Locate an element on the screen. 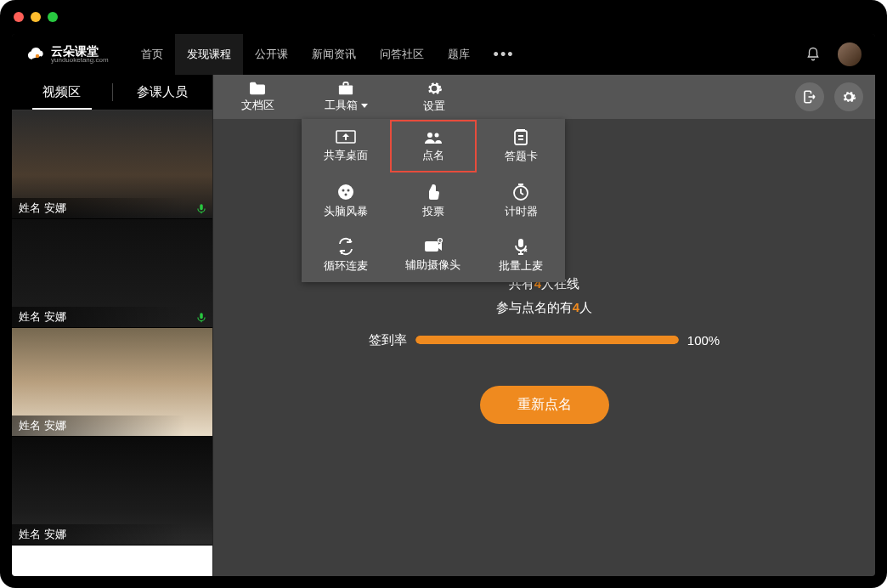  toolbar-doc-area: 文档区 is located at coordinates (257, 97).